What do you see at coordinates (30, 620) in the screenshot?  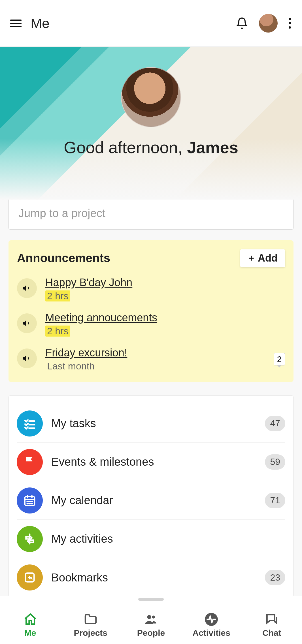 I see `tab-me: Me` at bounding box center [30, 620].